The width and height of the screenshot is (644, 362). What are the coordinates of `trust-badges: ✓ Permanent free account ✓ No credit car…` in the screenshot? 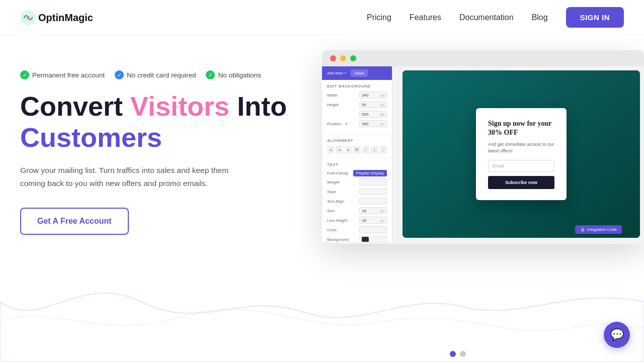 It's located at (161, 75).